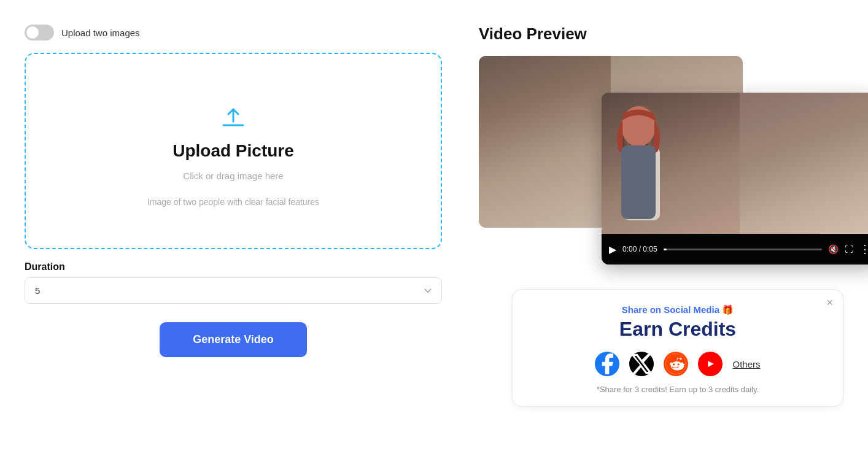 Image resolution: width=868 pixels, height=475 pixels. Describe the element at coordinates (678, 348) in the screenshot. I see `share-card: × Share on Social Media 🎁 Earn Credits` at that location.